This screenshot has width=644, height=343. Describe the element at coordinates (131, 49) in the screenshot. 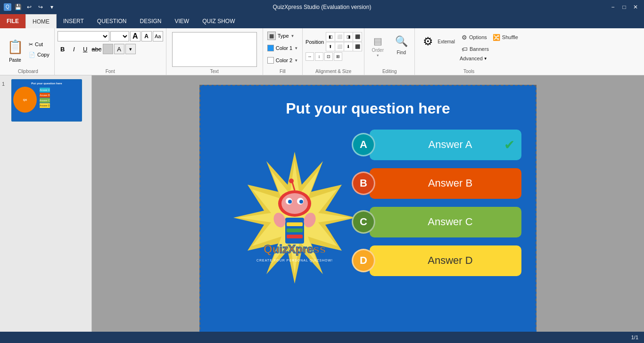

I see `font-color-dropdown: ▾` at that location.